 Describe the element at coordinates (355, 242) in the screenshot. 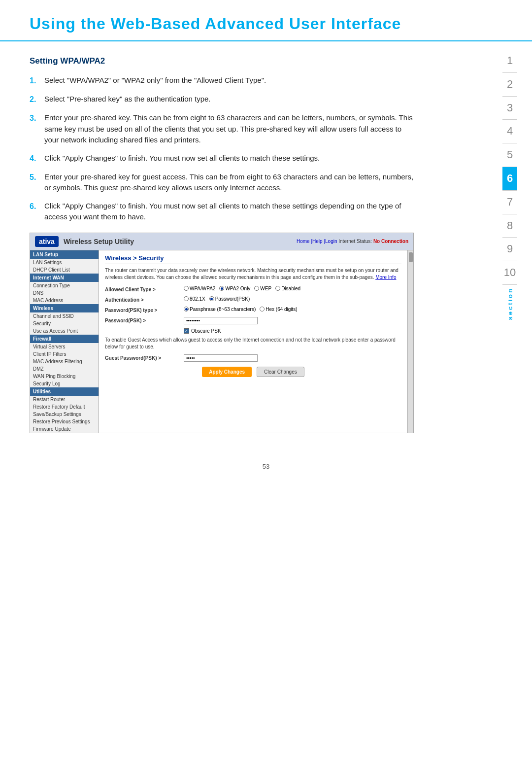

I see `internet-status-label: Internet Status:` at that location.